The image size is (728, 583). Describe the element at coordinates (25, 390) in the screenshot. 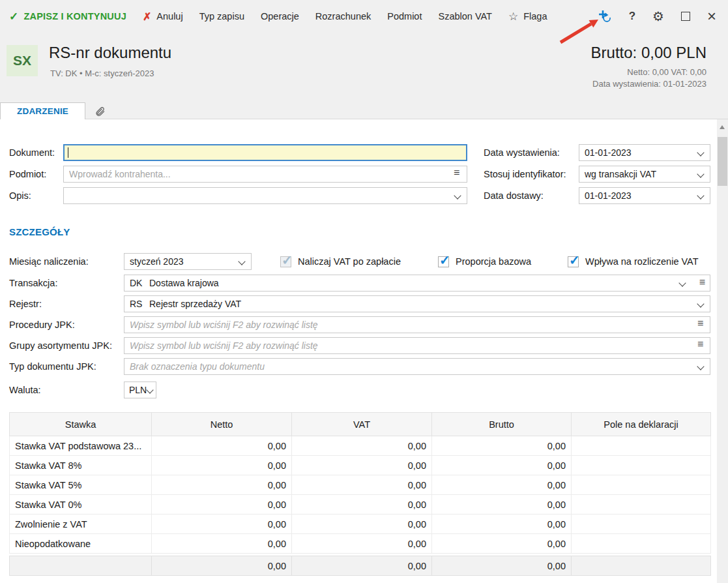

I see `waluta-label: Waluta:` at that location.